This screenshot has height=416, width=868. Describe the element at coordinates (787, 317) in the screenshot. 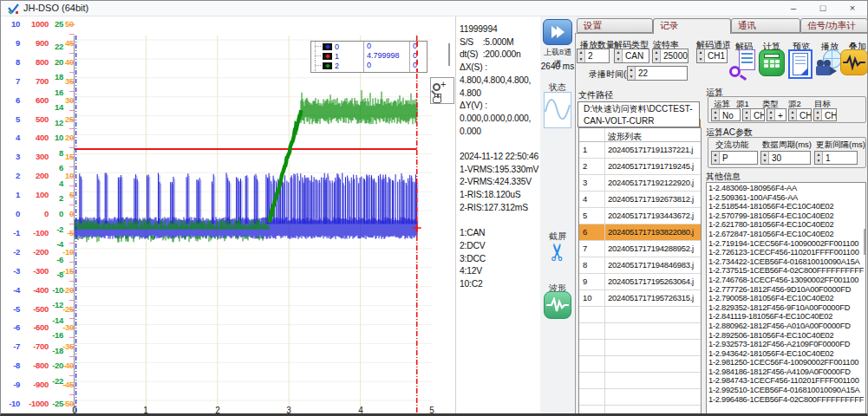

I see `can-frame-row: 1-2.841119-181056F4-EC10C40E02` at that location.